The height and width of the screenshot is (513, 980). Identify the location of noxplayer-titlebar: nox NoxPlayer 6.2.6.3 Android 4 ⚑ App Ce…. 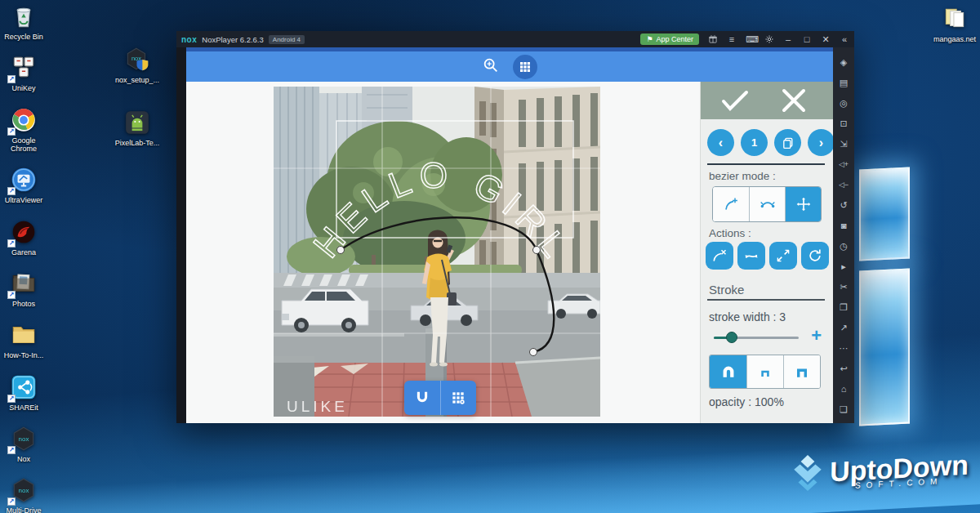
(515, 39).